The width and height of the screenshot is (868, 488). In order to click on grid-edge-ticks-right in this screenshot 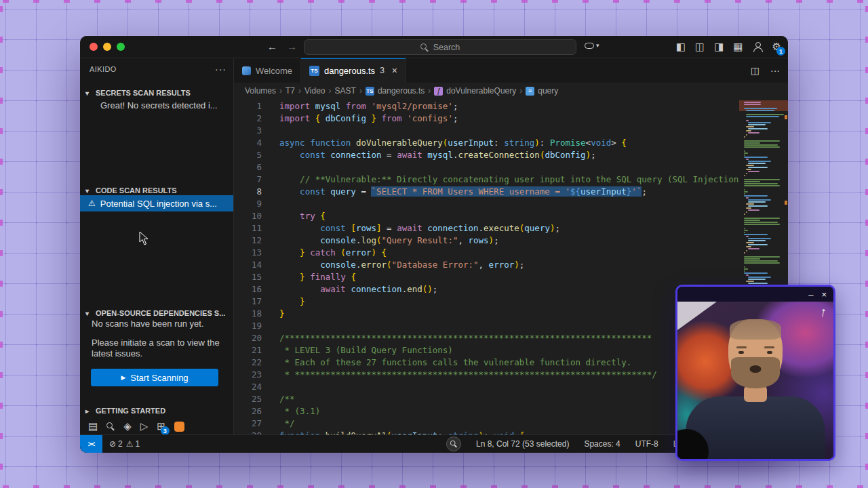, I will do `click(867, 244)`.